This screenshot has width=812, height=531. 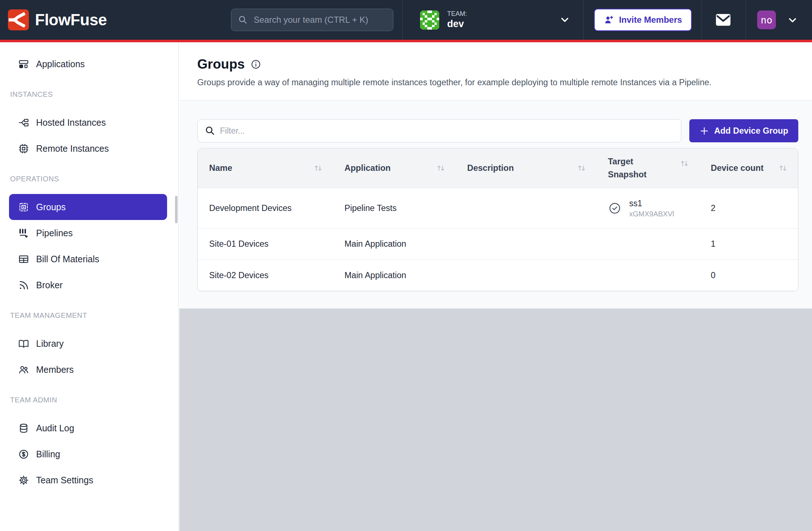 What do you see at coordinates (744, 131) in the screenshot?
I see `add-device-group-button: Add Device Group` at bounding box center [744, 131].